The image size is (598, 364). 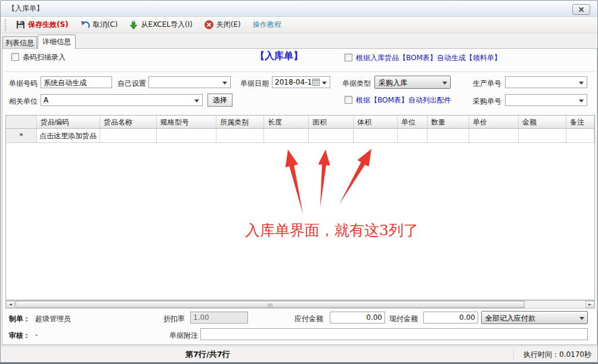 What do you see at coordinates (6, 25) in the screenshot?
I see `toolbar-grip` at bounding box center [6, 25].